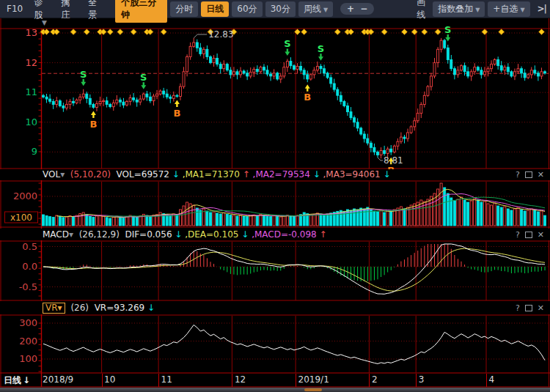 Image resolution: width=550 pixels, height=392 pixels. I want to click on period-dropdown-weekly: 周线▼, so click(315, 9).